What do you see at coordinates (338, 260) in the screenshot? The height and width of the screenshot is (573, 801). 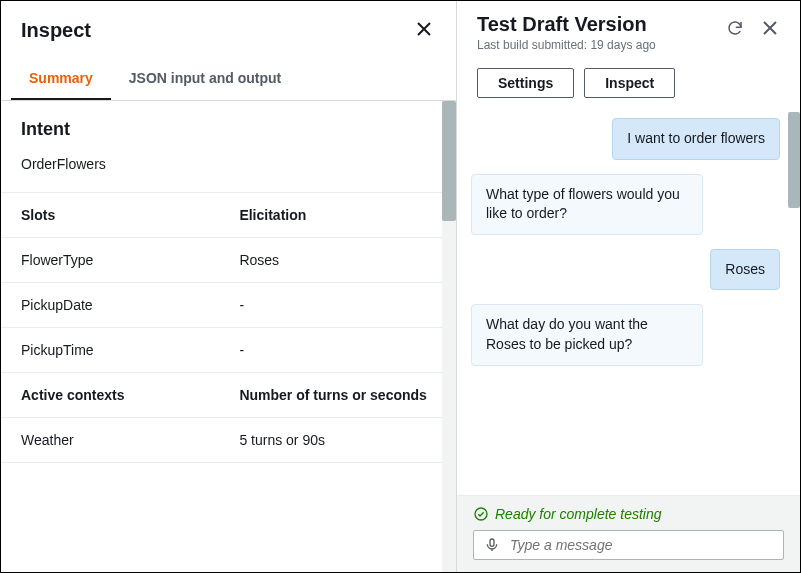 I see `slot-value: Roses` at bounding box center [338, 260].